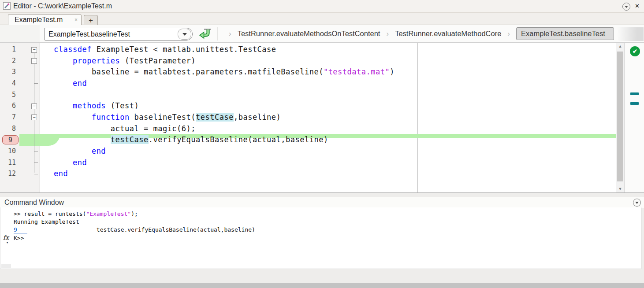 The height and width of the screenshot is (288, 644). Describe the element at coordinates (108, 214) in the screenshot. I see `code-token: "ExampleTest"` at that location.